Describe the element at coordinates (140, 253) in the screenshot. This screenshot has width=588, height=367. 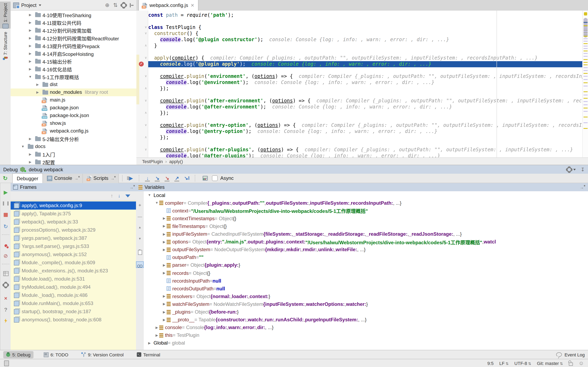
I see `copy-watch-icon` at that location.